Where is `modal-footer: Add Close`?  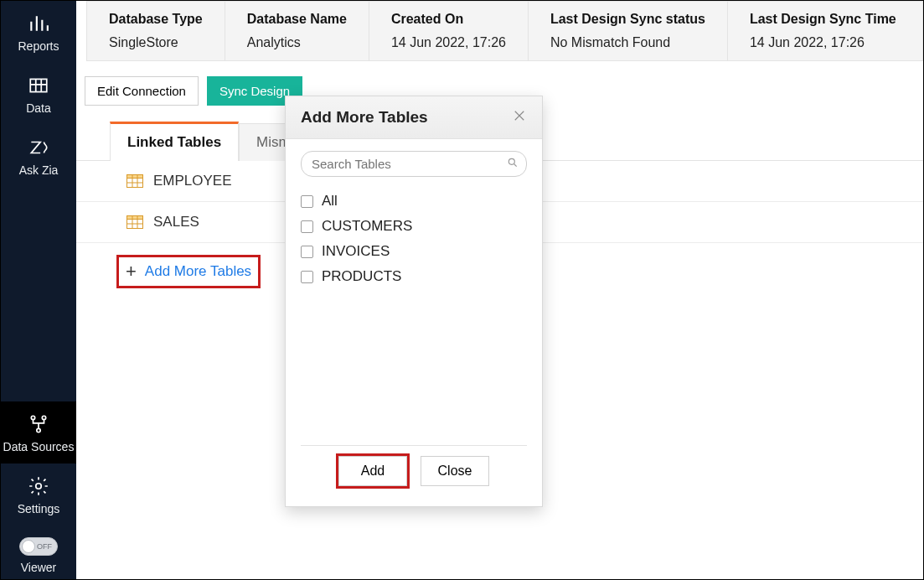
modal-footer: Add Close is located at coordinates (414, 476).